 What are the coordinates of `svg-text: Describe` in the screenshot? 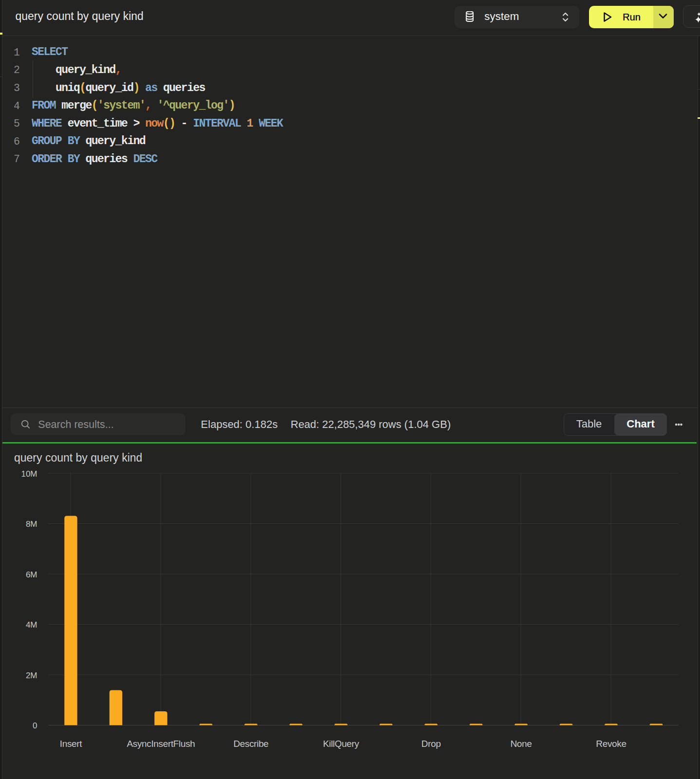 It's located at (251, 744).